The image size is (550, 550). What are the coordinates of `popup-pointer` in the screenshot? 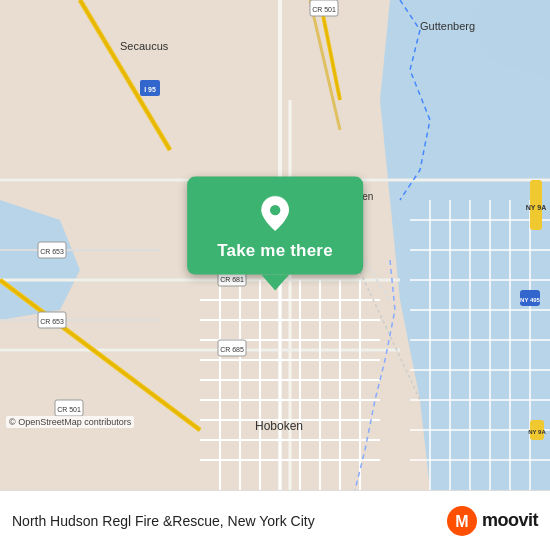 It's located at (275, 283).